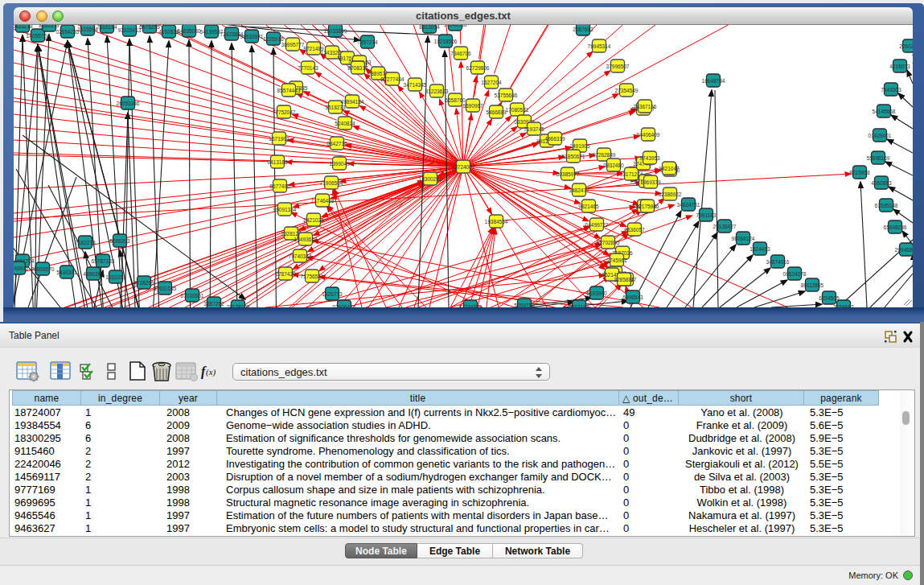 This screenshot has width=924, height=585. What do you see at coordinates (344, 306) in the screenshot?
I see `svg-text: 02606474` at bounding box center [344, 306].